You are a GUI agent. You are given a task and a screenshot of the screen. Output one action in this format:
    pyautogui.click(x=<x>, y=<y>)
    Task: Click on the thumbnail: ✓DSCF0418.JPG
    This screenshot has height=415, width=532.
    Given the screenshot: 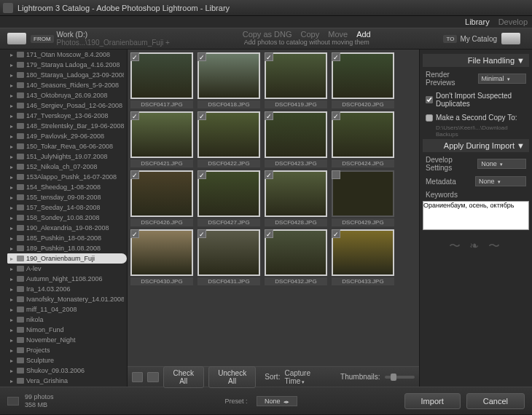 What is the action you would take?
    pyautogui.click(x=229, y=80)
    